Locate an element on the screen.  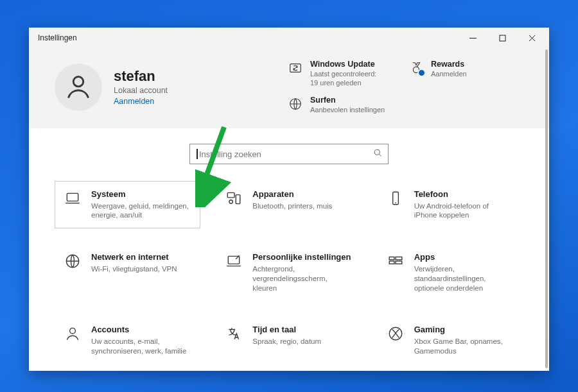
category-apps: Apps Verwijderen, standaardinstellingen,… is located at coordinates (451, 272).